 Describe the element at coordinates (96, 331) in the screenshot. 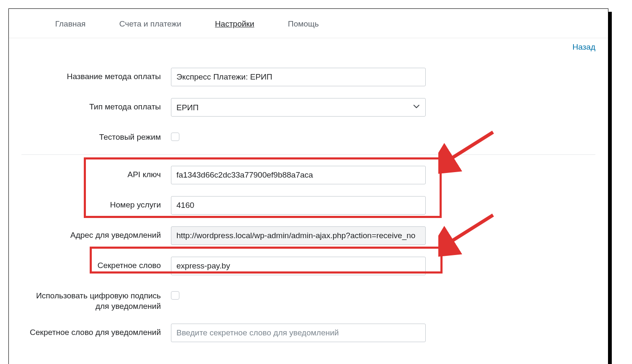

I see `label-secret-notify: Секретное слово для уведомлений` at that location.